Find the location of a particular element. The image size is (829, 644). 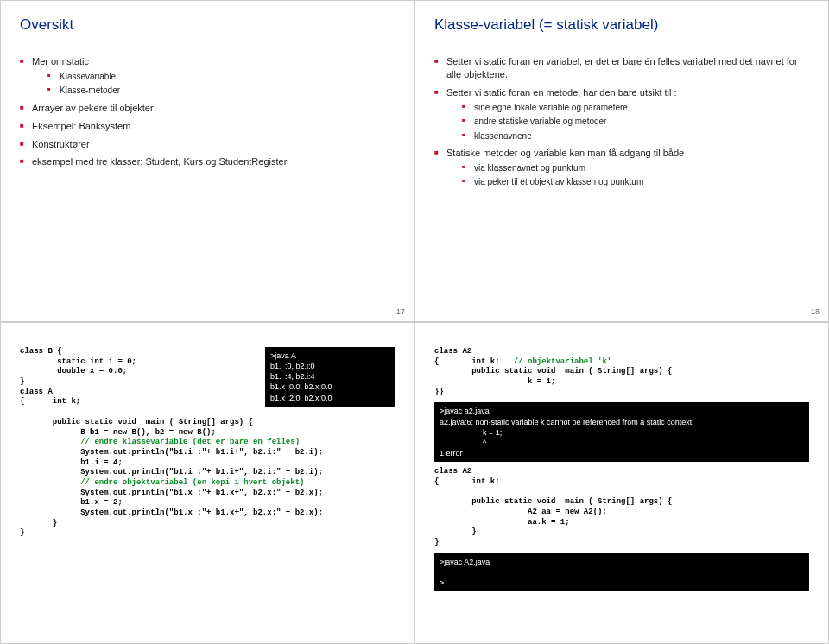

item-text: Setter vi static foran en variabel, er d… is located at coordinates (622, 67).